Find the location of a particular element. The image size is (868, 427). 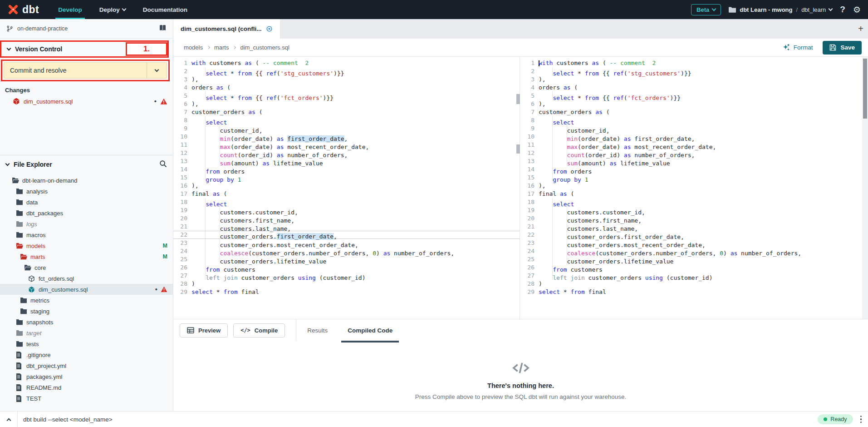

tree-item-dbt-learn-on-demand: dbt-learn-on-demand is located at coordinates (86, 180).